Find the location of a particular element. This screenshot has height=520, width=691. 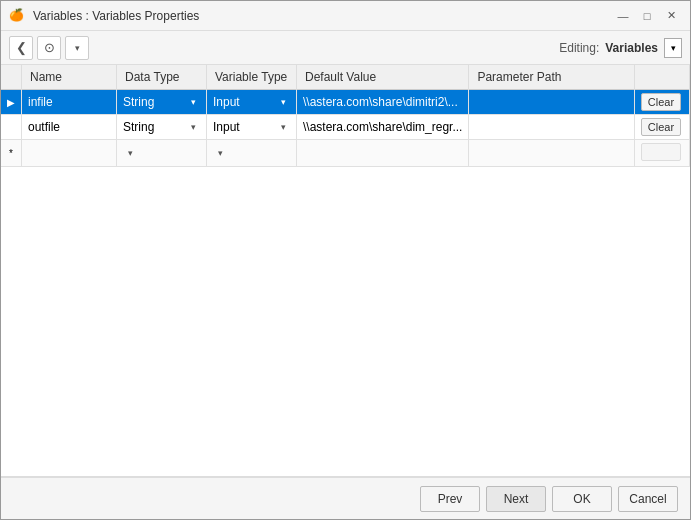

clear-button is located at coordinates (661, 152).